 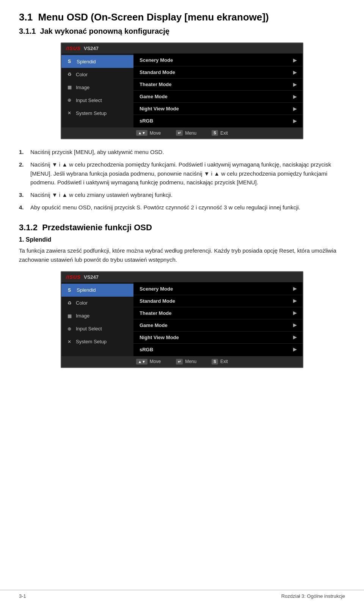 I want to click on menu-label-srgb-2: sRGB, so click(x=146, y=350).